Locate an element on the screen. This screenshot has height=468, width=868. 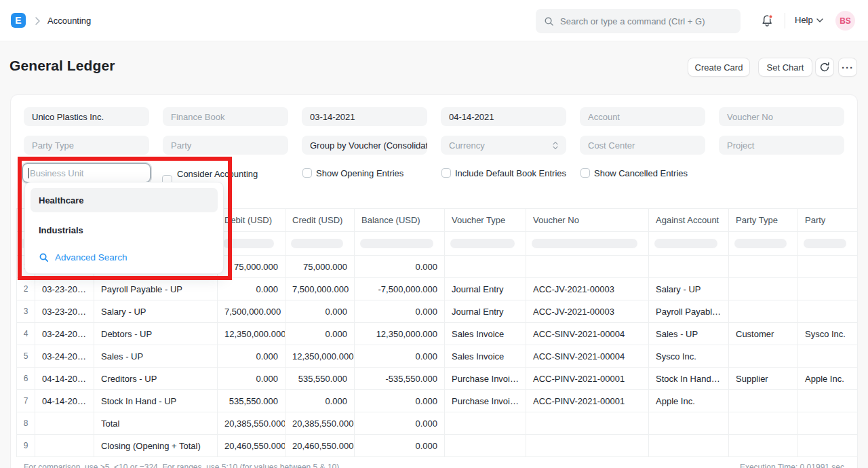
cell-balance: -7,500,000.000 is located at coordinates (400, 289).